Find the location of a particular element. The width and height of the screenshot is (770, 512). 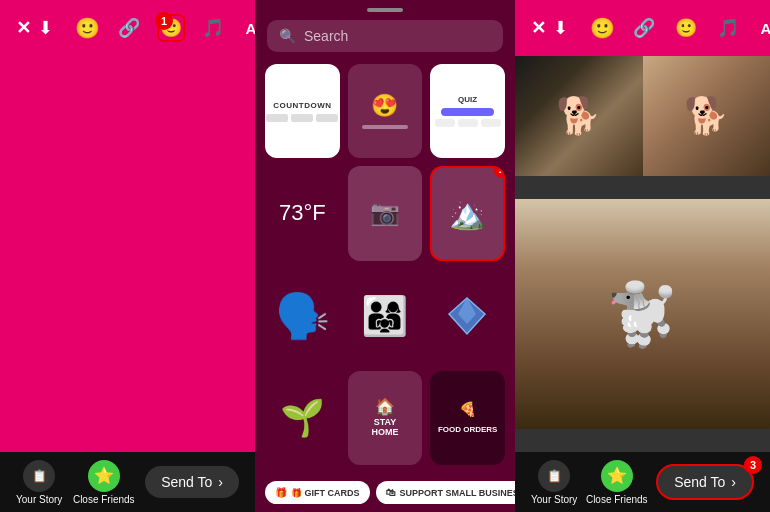

close-friends-button: ⭐ Close Friends is located at coordinates (104, 482).